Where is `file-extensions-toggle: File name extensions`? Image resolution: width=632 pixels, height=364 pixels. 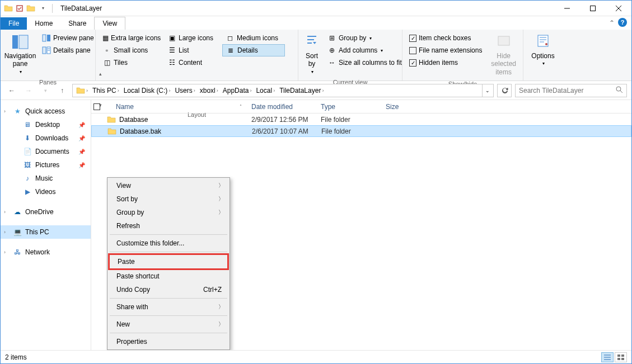 file-extensions-toggle: File name extensions is located at coordinates (446, 50).